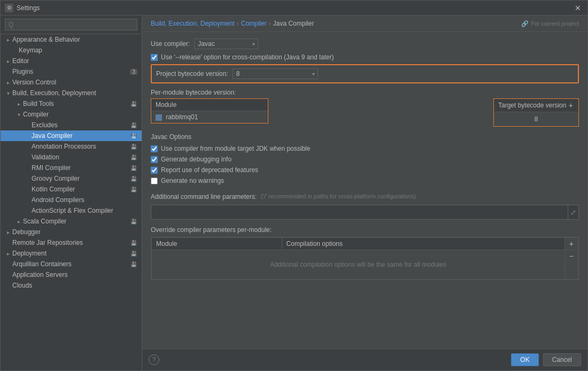 This screenshot has width=588, height=371. I want to click on breadcrumb-build: Build, Execution, Deployment, so click(192, 24).